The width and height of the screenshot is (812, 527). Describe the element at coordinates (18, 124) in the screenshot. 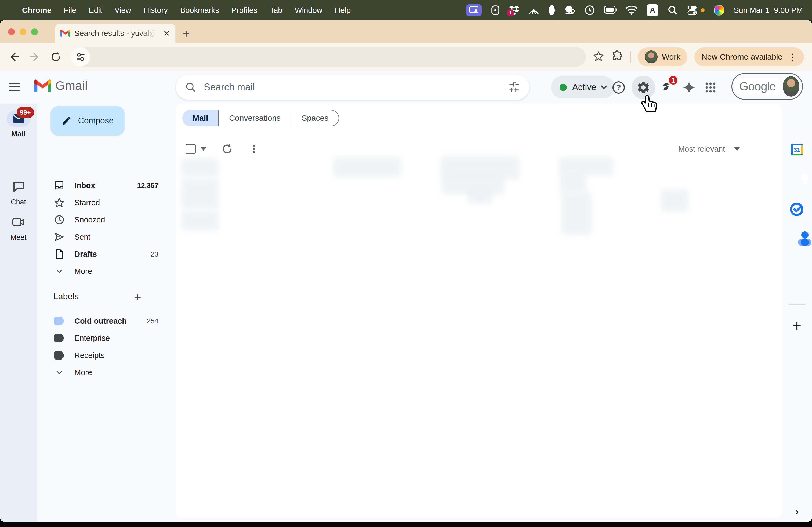

I see `rail-item-mail: 99+ Mail` at that location.